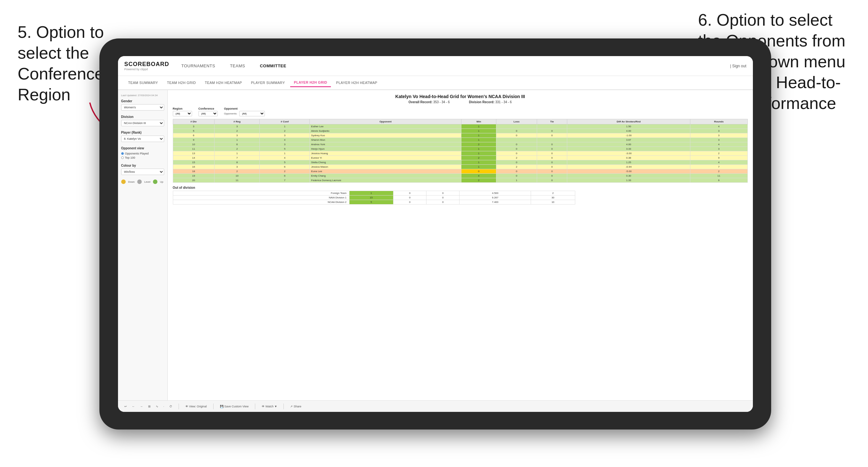  I want to click on grid-btn: ⊞, so click(150, 406).